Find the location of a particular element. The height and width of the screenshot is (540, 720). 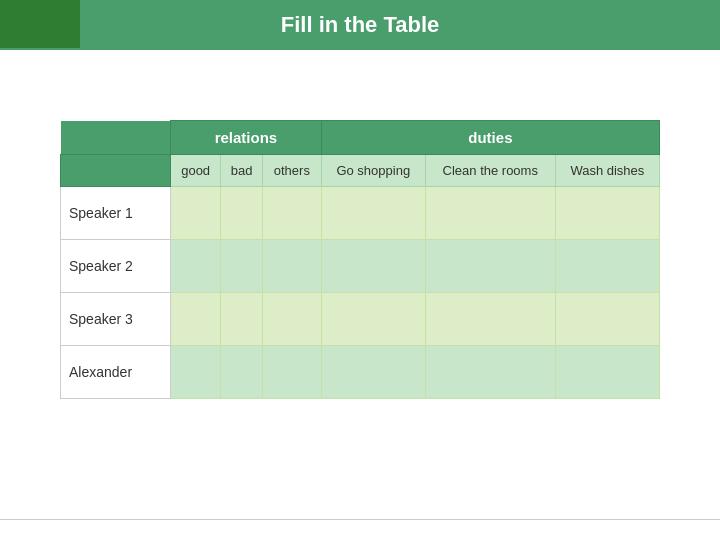

table-row: Alexander is located at coordinates (360, 372).